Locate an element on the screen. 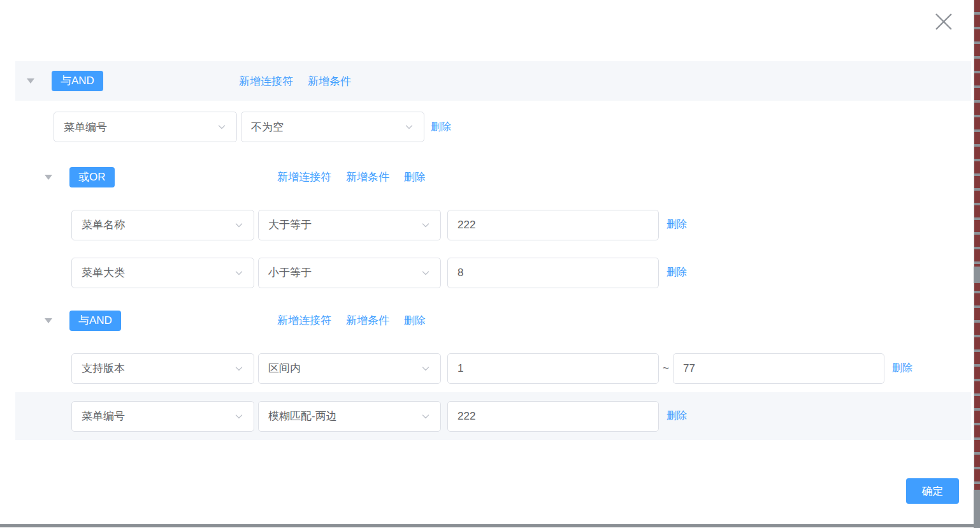  operator-select: 大于等于 is located at coordinates (349, 225).